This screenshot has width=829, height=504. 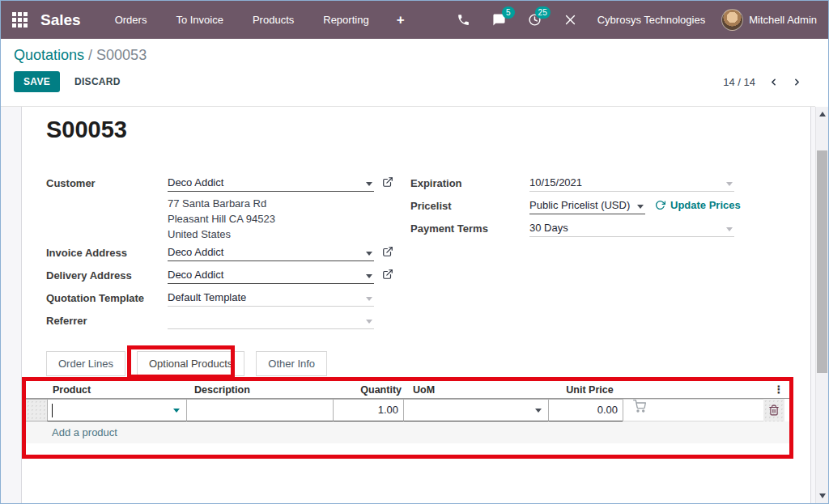 I want to click on user-menu: Mitchell Admin, so click(x=769, y=19).